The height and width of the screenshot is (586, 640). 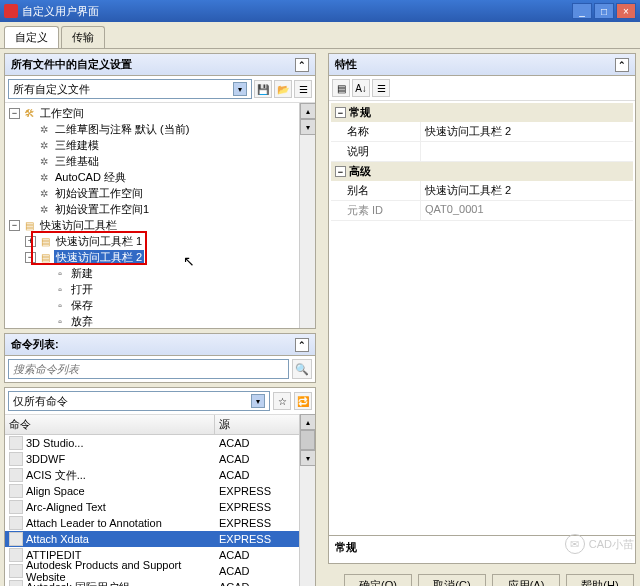 I want to click on tab-strip: 自定义 传输, so click(x=320, y=35).